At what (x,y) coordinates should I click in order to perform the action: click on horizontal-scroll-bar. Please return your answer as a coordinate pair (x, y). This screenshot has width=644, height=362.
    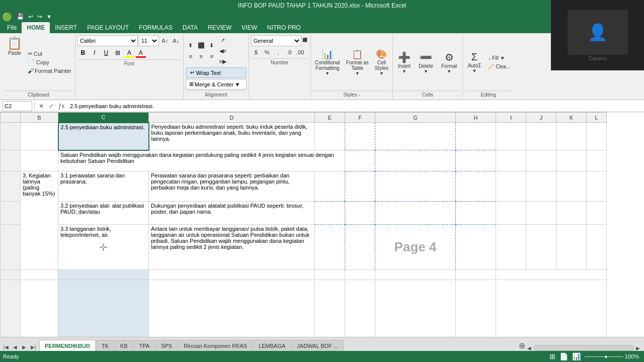
    Looking at the image, I should click on (584, 348).